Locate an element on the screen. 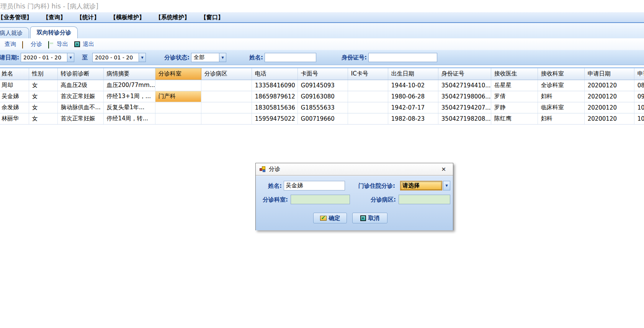 The height and width of the screenshot is (328, 644). 分诊-button: 分诊 is located at coordinates (32, 44).